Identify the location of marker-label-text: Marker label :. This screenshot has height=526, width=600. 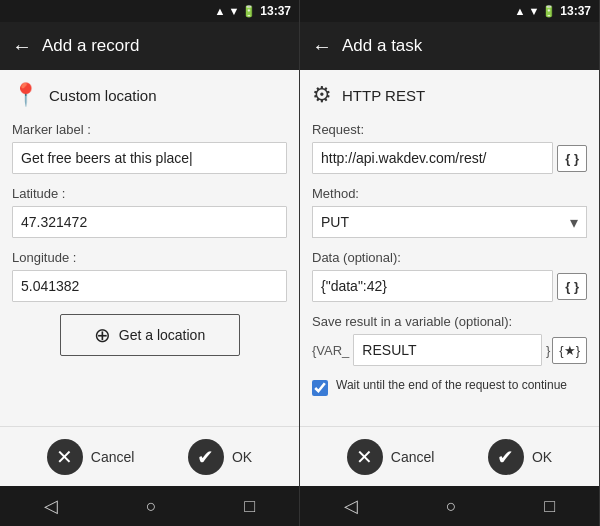
(150, 130).